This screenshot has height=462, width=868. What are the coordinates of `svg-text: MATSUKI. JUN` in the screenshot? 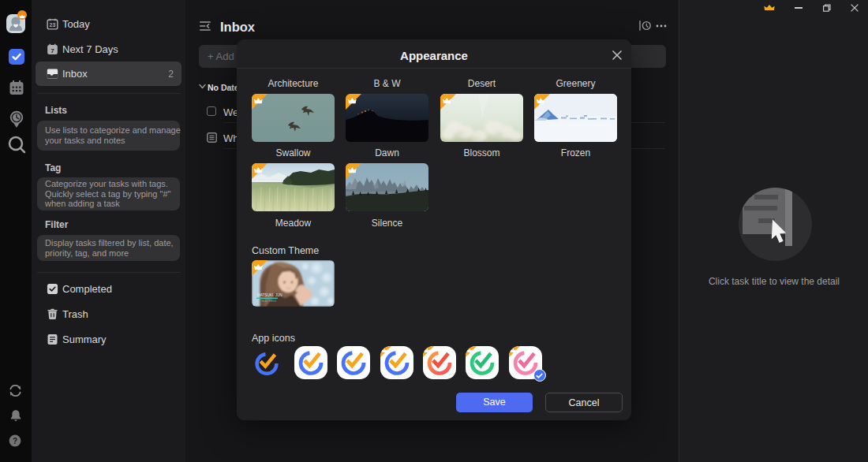 It's located at (270, 295).